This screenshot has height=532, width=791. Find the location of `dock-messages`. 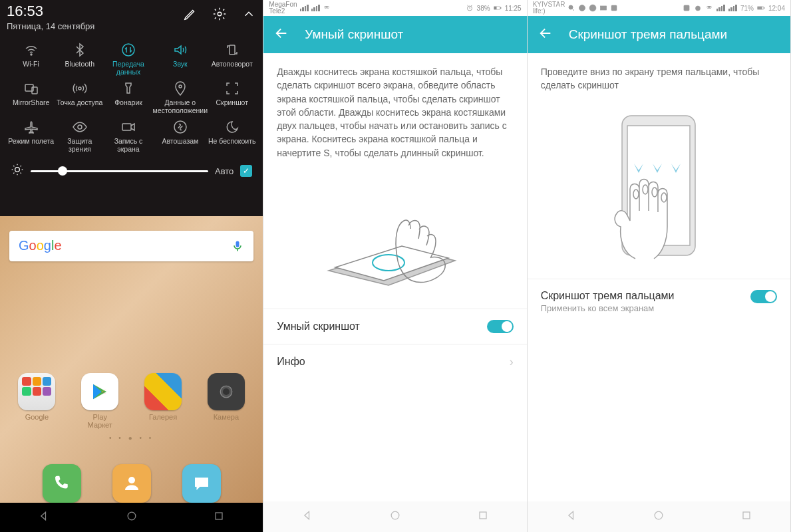

dock-messages is located at coordinates (202, 483).